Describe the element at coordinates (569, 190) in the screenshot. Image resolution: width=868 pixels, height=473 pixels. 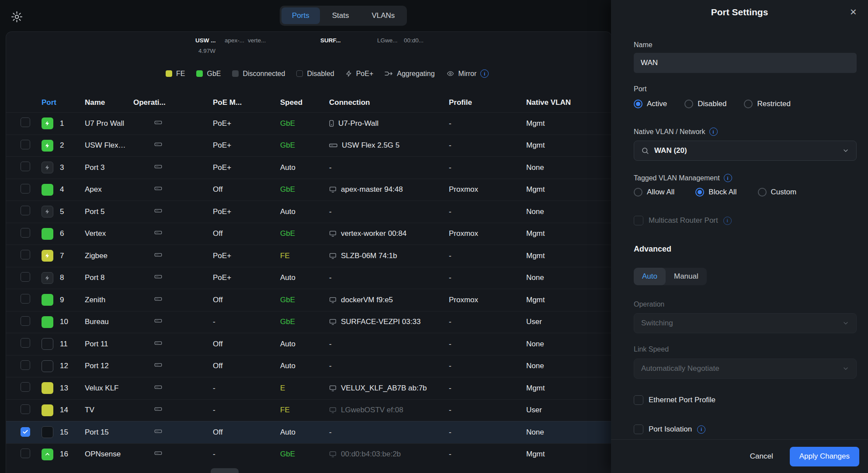
I see `native-vlan: Mgmt` at that location.